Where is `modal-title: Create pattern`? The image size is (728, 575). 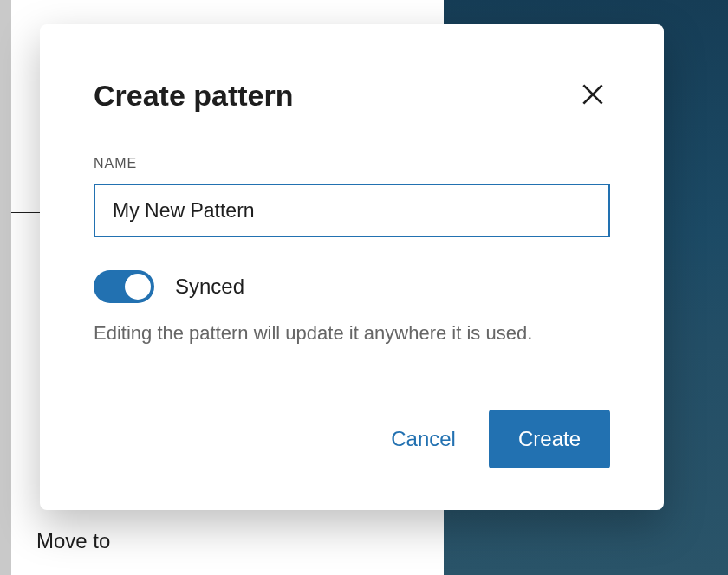
modal-title: Create pattern is located at coordinates (194, 95).